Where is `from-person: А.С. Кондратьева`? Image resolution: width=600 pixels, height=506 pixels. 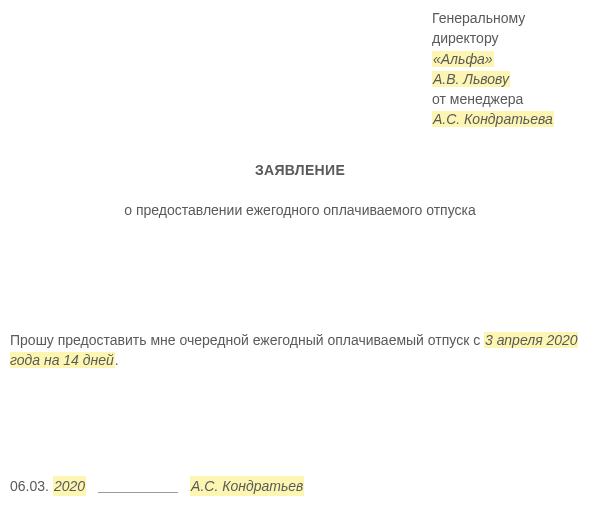
from-person: А.С. Кондратьева is located at coordinates (493, 119).